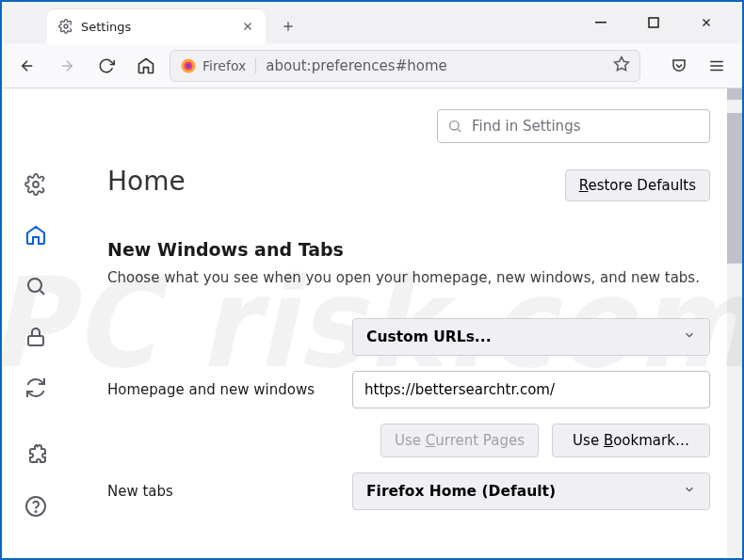 The width and height of the screenshot is (744, 560). What do you see at coordinates (36, 339) in the screenshot?
I see `sidebar-item-privacy` at bounding box center [36, 339].